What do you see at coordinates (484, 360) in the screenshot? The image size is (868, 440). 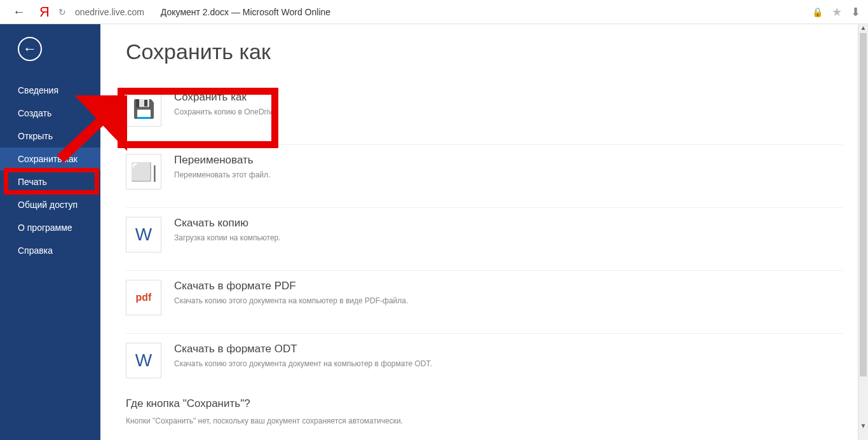 I see `option-download-odt: W Скачать в формате ODT Скачать копию эт…` at bounding box center [484, 360].